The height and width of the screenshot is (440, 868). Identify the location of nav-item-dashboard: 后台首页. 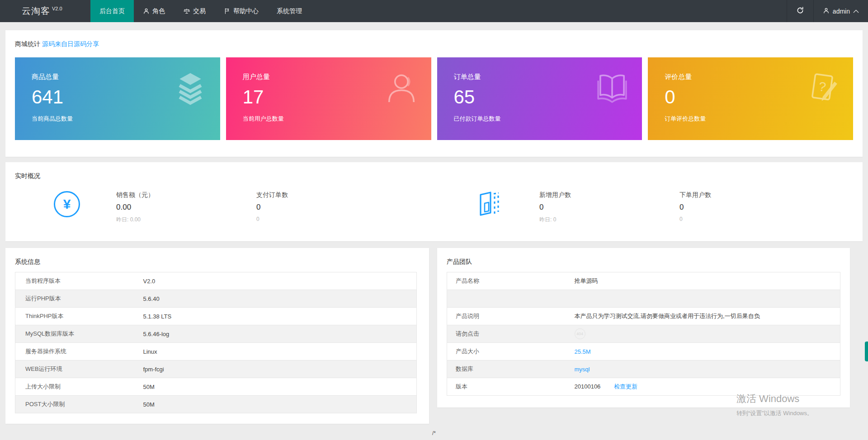
(112, 11).